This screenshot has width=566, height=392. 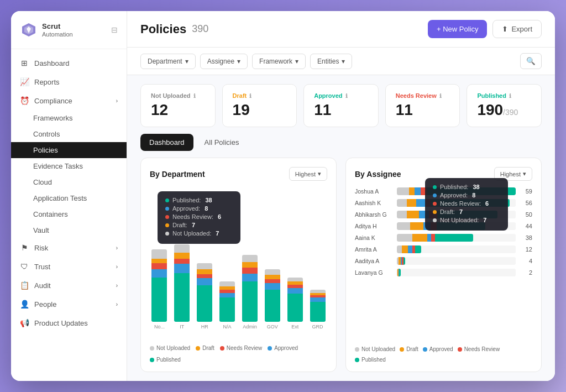 I want to click on approved-info-icon: ℹ, so click(x=347, y=96).